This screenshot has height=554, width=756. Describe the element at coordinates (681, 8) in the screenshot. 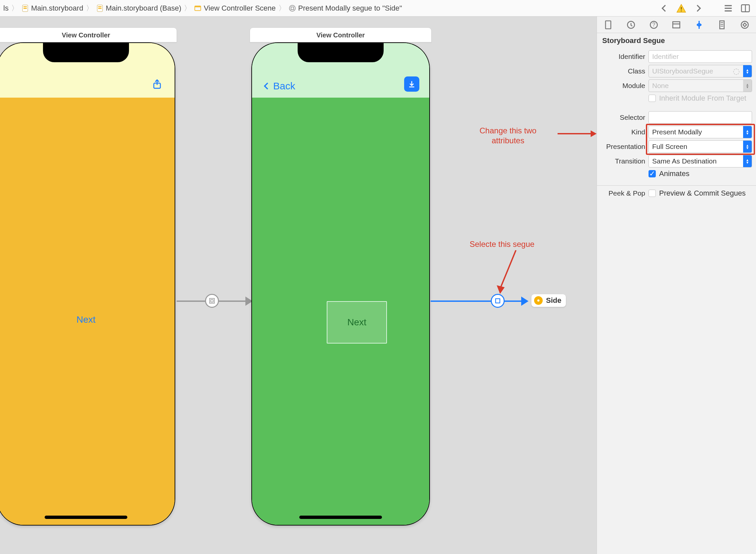

I see `warning-icon` at that location.